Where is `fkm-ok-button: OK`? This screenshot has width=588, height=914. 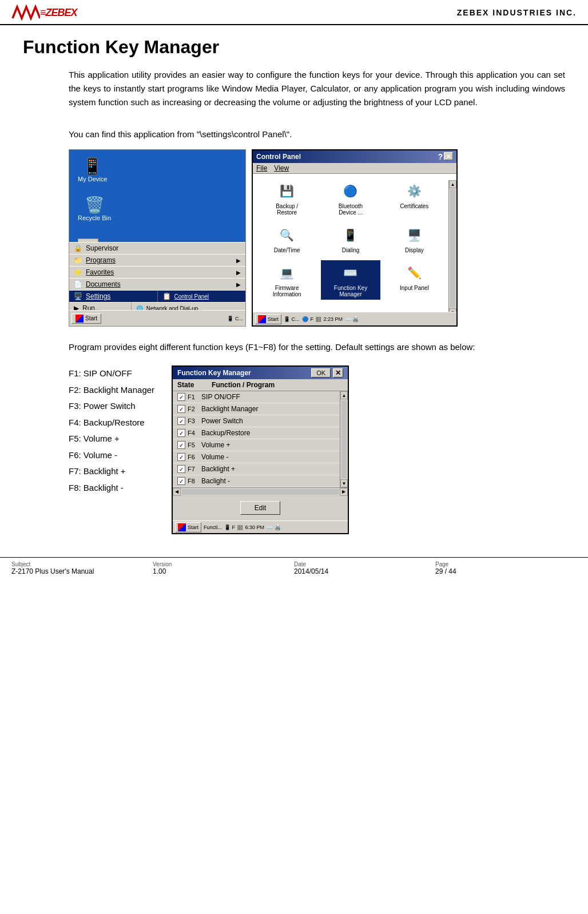 fkm-ok-button: OK is located at coordinates (321, 373).